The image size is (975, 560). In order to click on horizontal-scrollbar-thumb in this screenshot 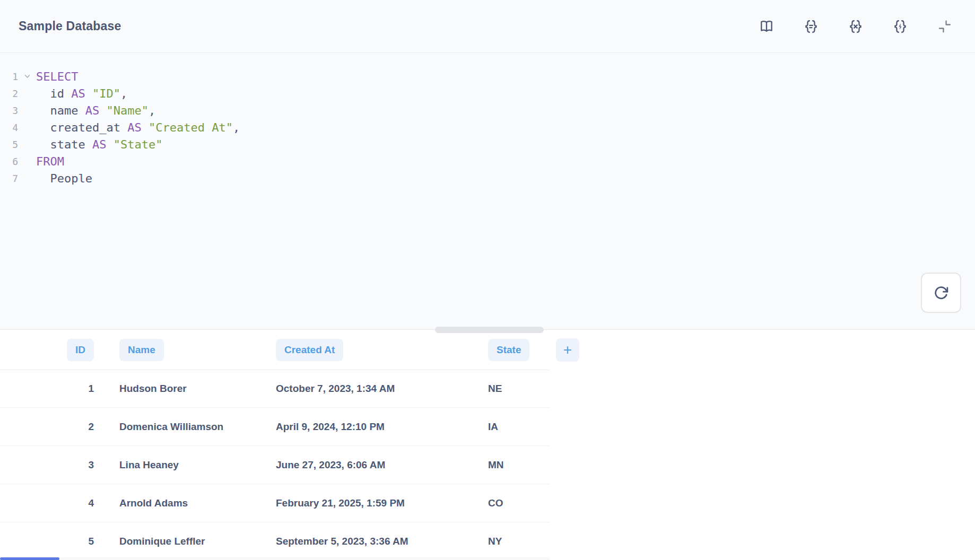, I will do `click(30, 559)`.